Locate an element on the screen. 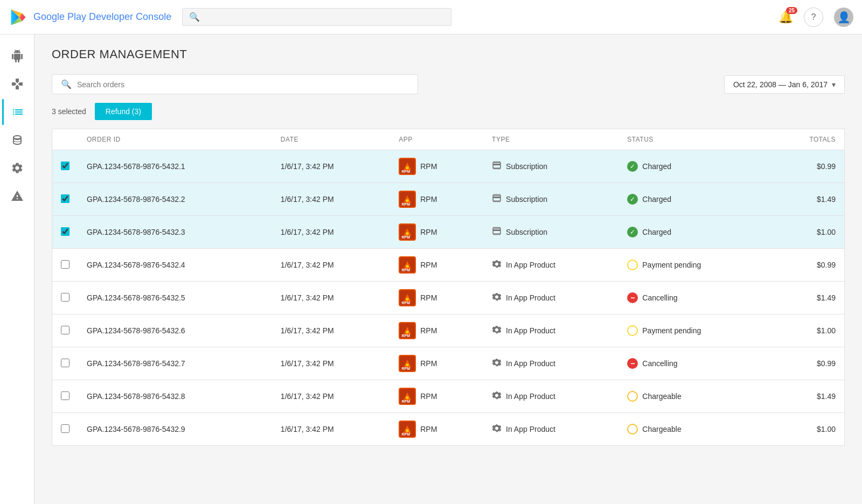 The height and width of the screenshot is (504, 862). sidebar-item-settings is located at coordinates (17, 168).